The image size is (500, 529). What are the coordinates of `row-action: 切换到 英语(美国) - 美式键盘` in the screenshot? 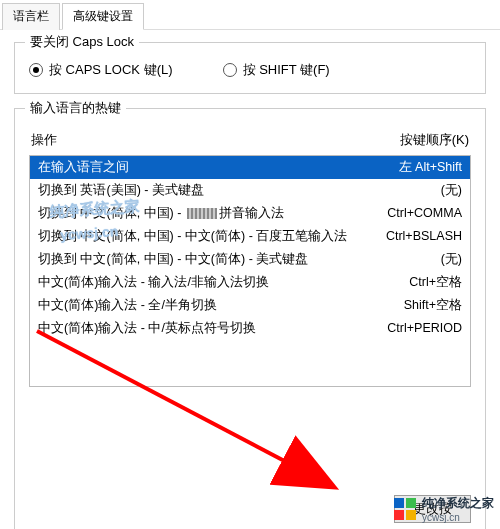 It's located at (121, 190).